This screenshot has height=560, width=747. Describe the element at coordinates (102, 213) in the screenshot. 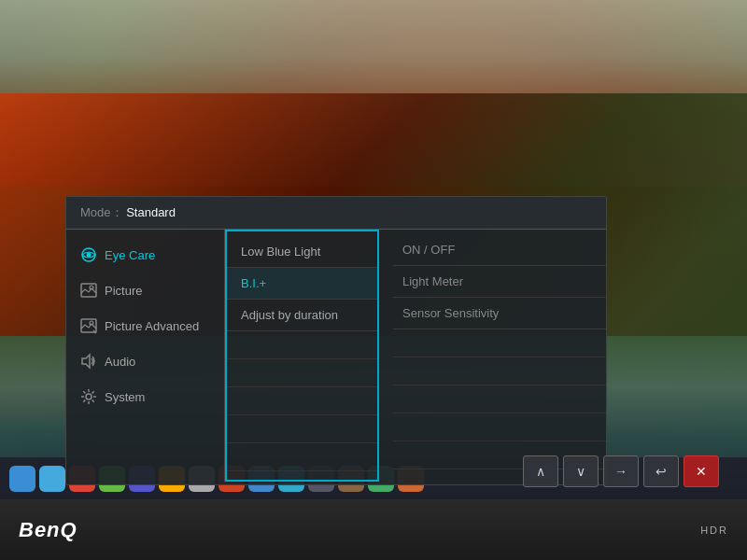

I see `mode-label: Mode：` at that location.